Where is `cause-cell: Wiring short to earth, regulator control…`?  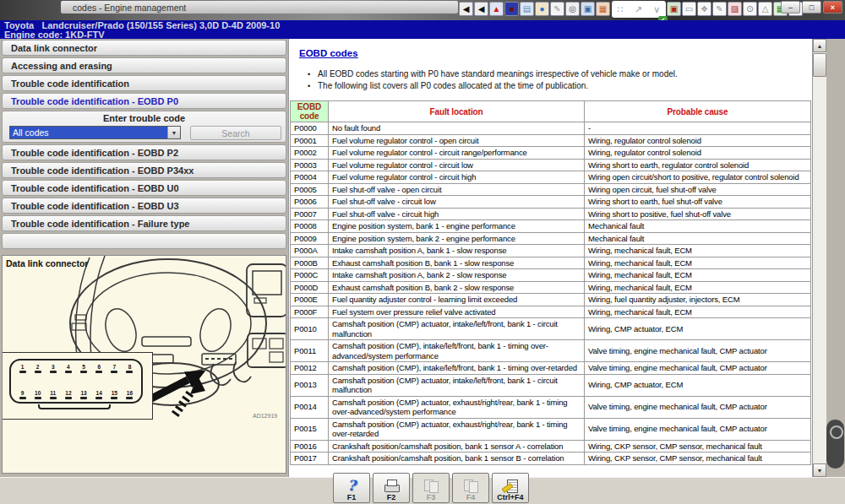 cause-cell: Wiring short to earth, regulator control… is located at coordinates (698, 165).